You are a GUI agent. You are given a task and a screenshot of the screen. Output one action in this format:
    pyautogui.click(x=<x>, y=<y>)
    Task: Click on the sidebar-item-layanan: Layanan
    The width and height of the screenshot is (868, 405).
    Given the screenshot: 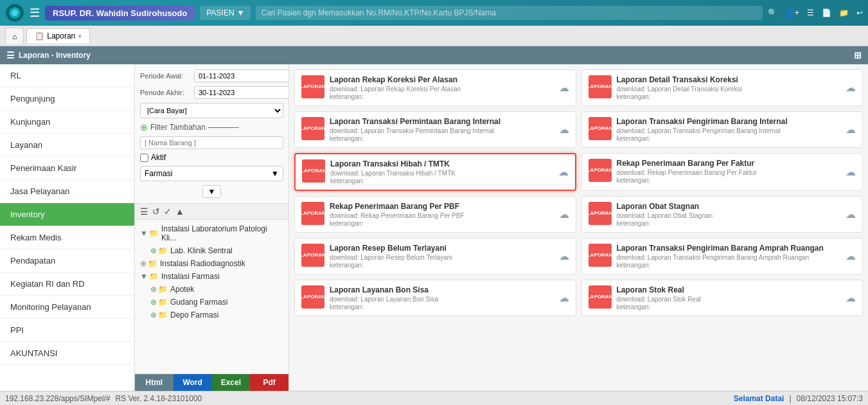 What is the action you would take?
    pyautogui.click(x=67, y=145)
    